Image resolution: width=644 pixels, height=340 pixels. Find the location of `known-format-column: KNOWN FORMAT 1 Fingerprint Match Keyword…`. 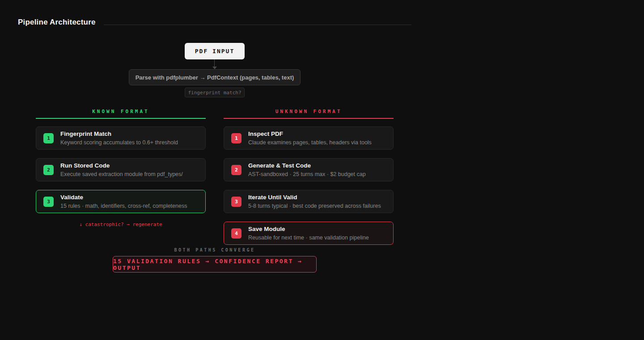

known-format-column: KNOWN FORMAT 1 Fingerprint Match Keyword… is located at coordinates (121, 167).